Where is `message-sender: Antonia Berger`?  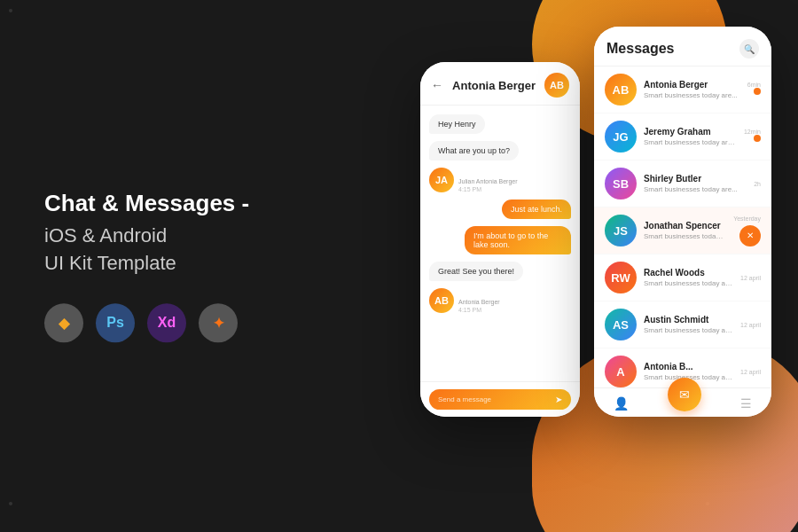
message-sender: Antonia Berger is located at coordinates (479, 301).